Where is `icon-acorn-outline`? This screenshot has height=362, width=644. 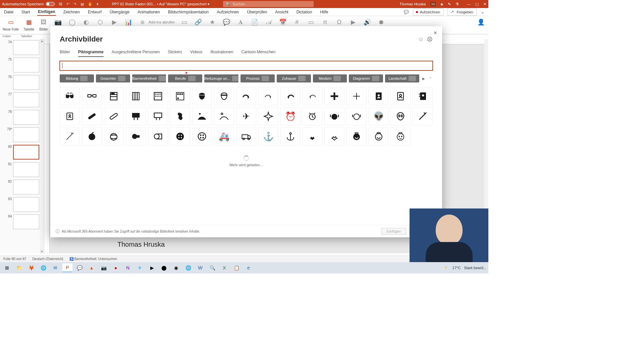
icon-acorn-outline is located at coordinates (224, 96).